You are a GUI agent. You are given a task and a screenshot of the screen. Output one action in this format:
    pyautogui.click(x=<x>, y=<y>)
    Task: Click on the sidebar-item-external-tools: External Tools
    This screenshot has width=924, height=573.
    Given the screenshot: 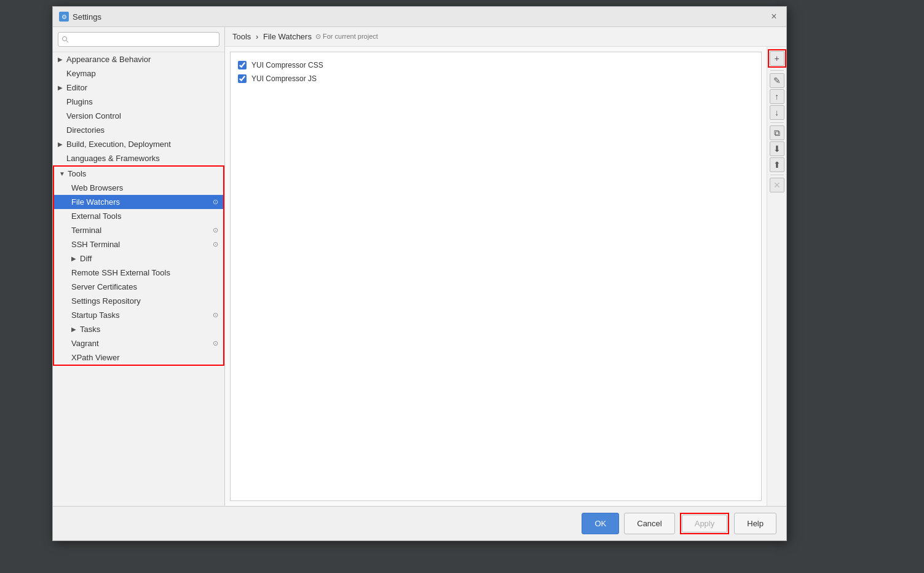 What is the action you would take?
    pyautogui.click(x=139, y=216)
    